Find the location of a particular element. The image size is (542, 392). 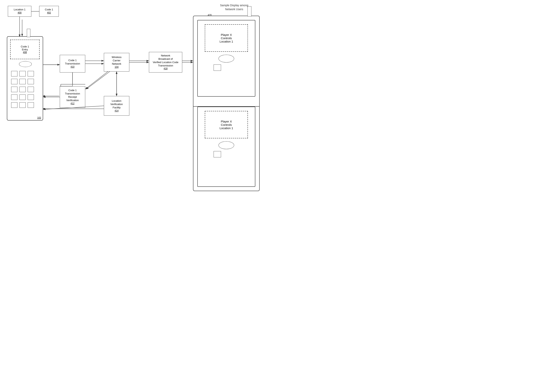

phone420: Player X Controls Location 1 is located at coordinates (226, 103).